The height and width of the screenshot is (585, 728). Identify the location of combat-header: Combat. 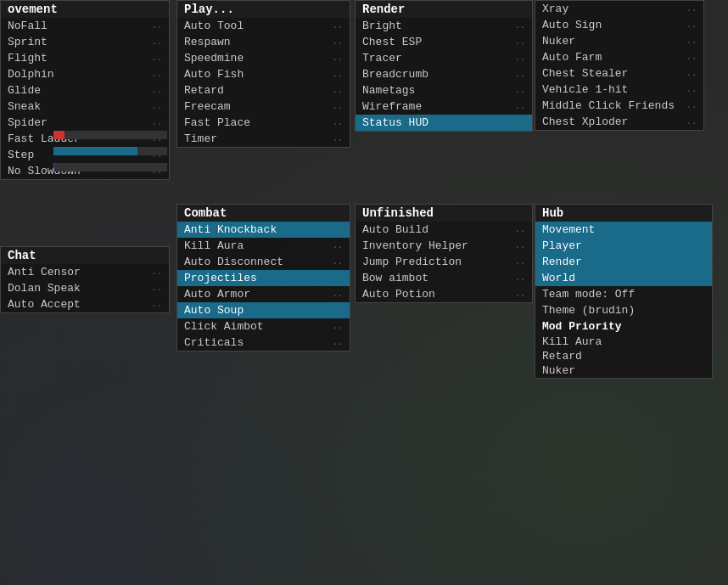
(263, 213).